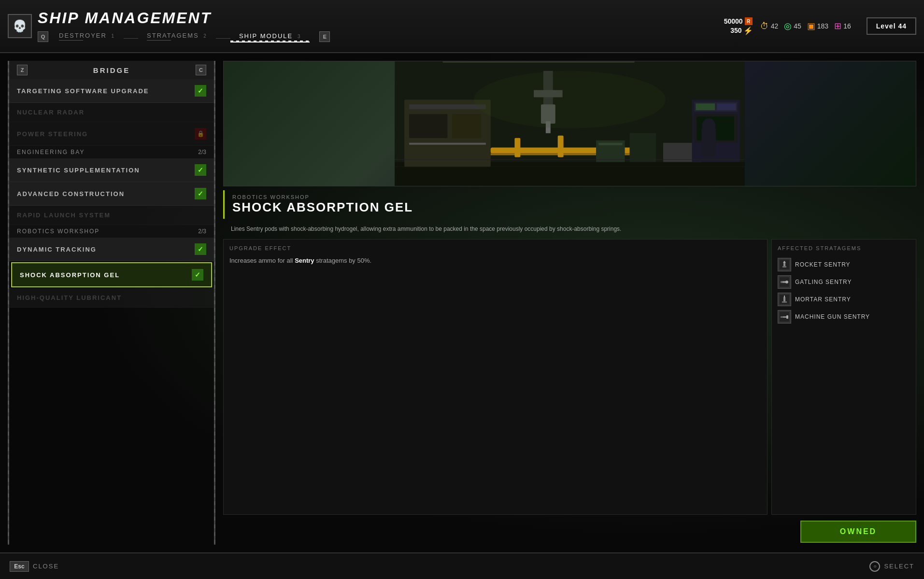 The image size is (924, 579). Describe the element at coordinates (87, 37) in the screenshot. I see `tab-destroyer: DESTROYER 1` at that location.